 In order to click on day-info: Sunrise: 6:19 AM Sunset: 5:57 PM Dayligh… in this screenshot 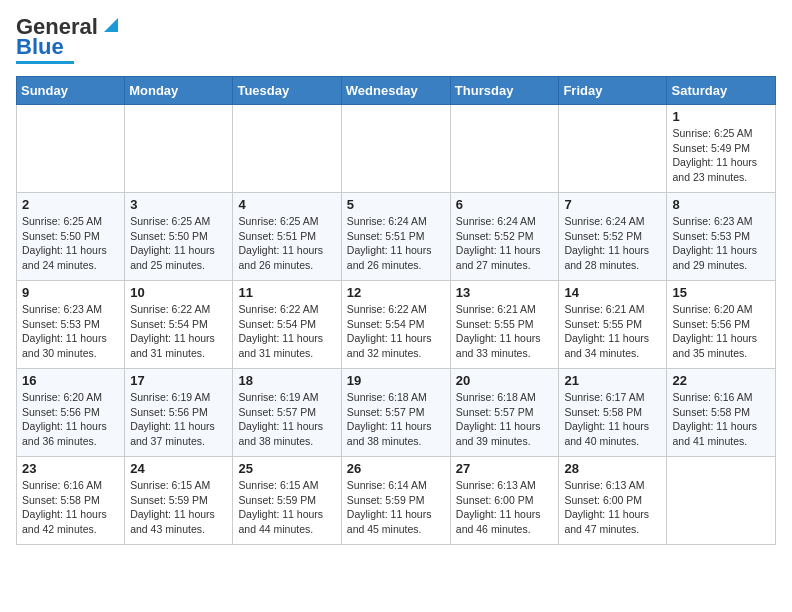, I will do `click(286, 420)`.